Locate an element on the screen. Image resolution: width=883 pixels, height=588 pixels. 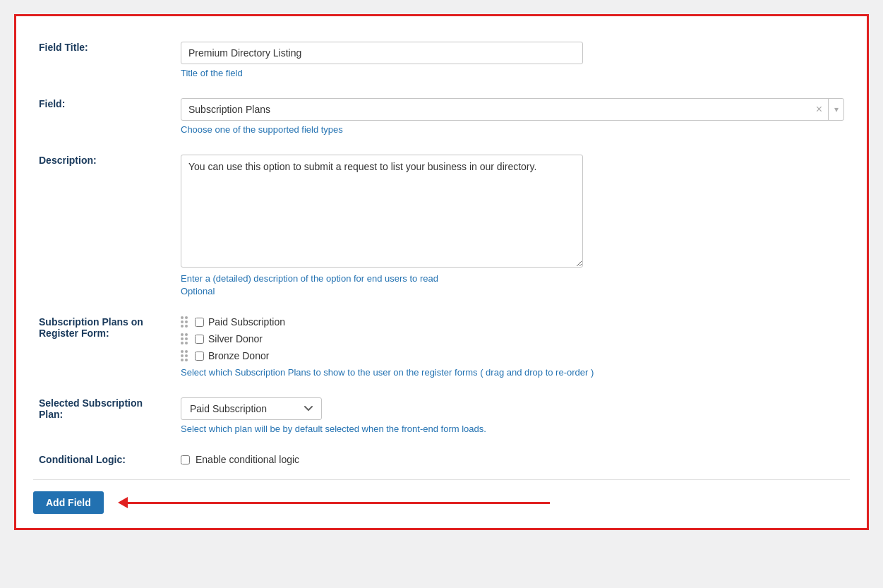
subscription-plans-label-cell: Subscription Plans on Register Form: is located at coordinates (104, 349).